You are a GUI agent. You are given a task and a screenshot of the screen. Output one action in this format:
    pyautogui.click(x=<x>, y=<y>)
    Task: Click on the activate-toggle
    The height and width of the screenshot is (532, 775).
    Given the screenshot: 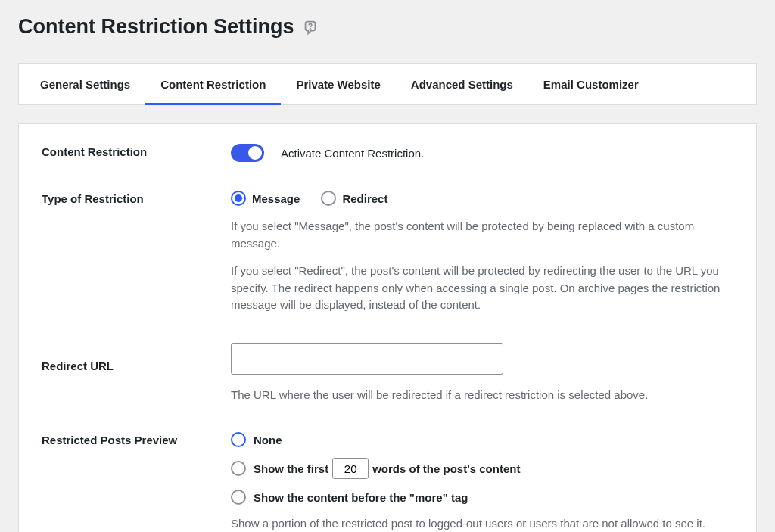 What is the action you would take?
    pyautogui.click(x=247, y=153)
    